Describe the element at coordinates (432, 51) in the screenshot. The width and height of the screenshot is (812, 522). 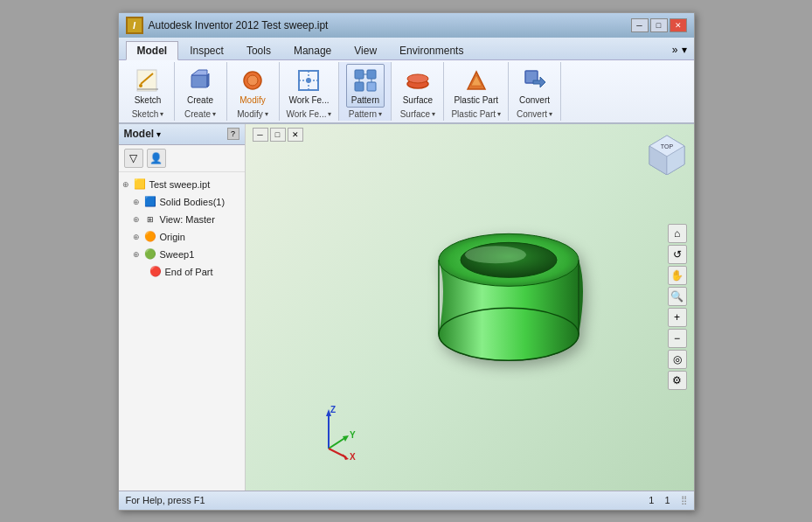
I see `tab-environments: Environments` at that location.